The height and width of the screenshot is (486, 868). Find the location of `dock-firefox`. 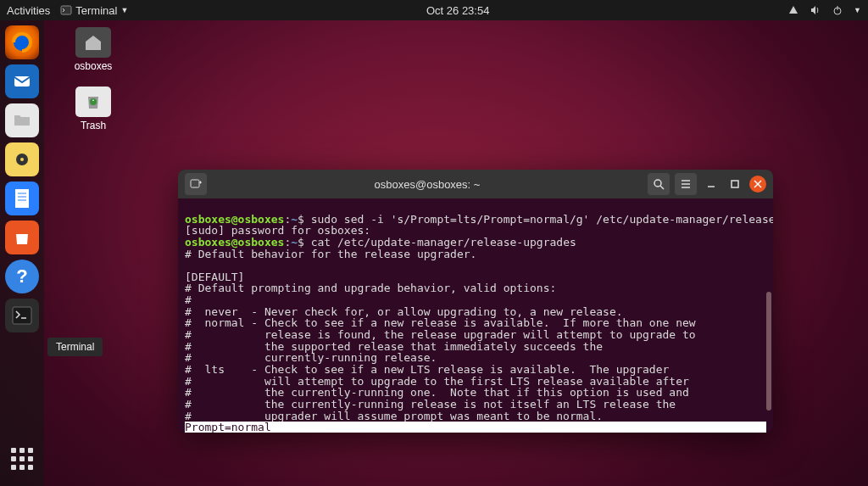

dock-firefox is located at coordinates (22, 42).